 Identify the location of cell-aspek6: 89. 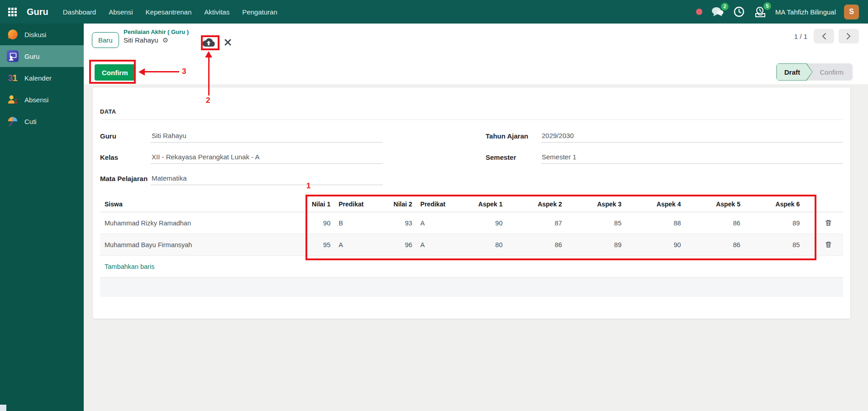
(784, 223).